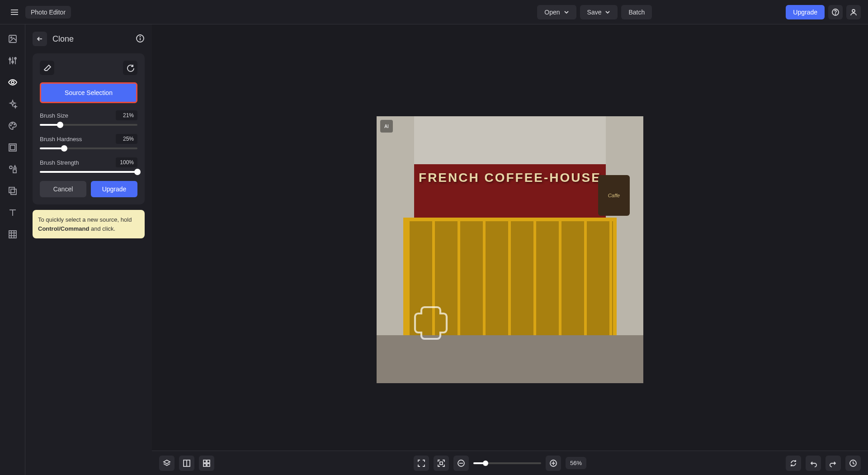  Describe the element at coordinates (89, 129) in the screenshot. I see `panel-body: Source Selection Brush Size 21% Brush Ha…` at that location.